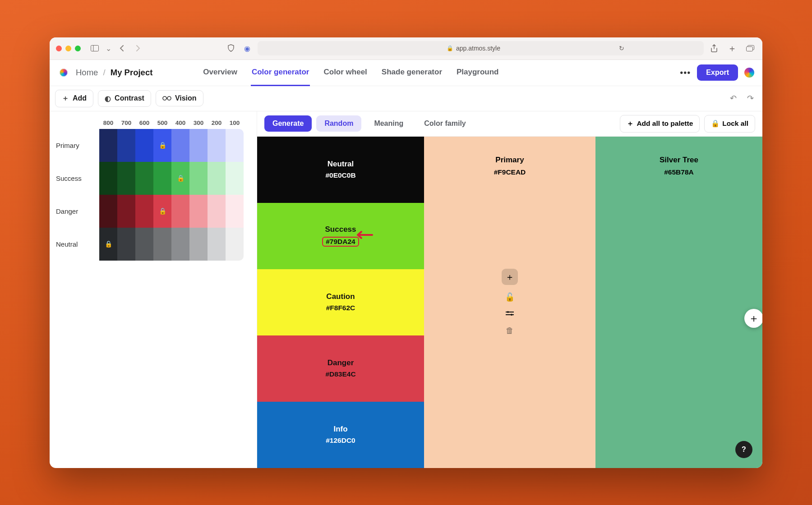  I want to click on shade-row-label: Danger, so click(74, 211).